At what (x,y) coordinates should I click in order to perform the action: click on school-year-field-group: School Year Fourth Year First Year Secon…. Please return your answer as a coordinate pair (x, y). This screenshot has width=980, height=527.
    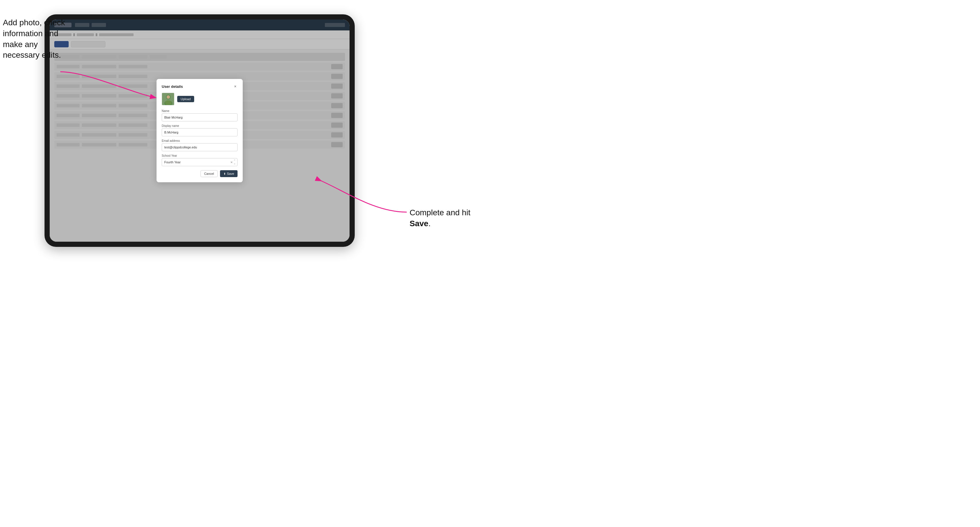
    Looking at the image, I should click on (199, 160).